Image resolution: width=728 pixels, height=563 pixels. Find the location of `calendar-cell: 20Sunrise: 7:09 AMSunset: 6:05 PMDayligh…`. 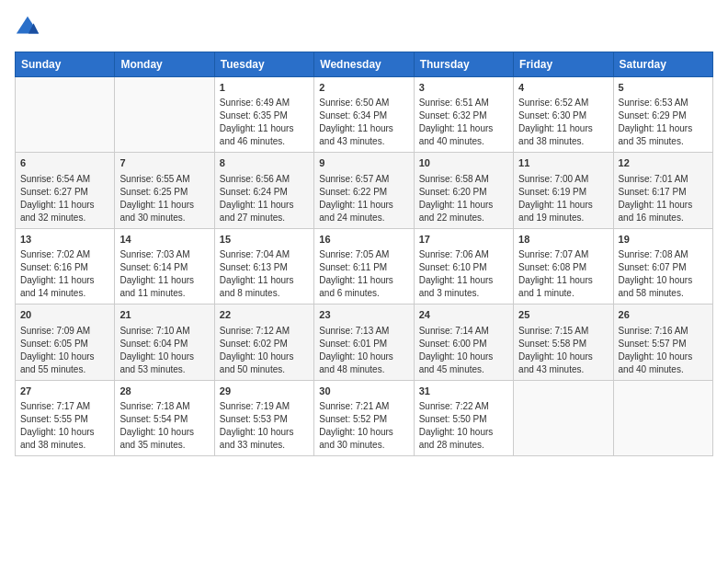

calendar-cell: 20Sunrise: 7:09 AMSunset: 6:05 PMDayligh… is located at coordinates (65, 342).